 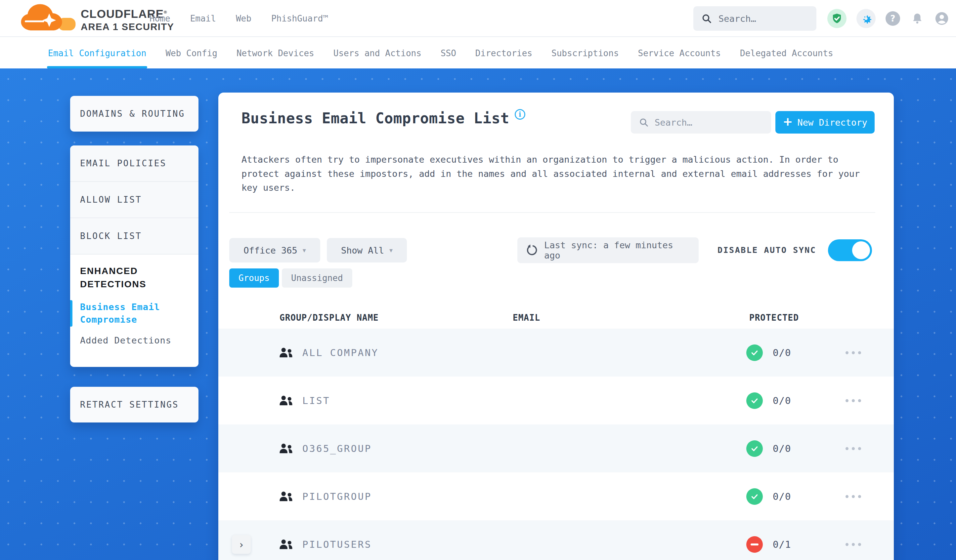 What do you see at coordinates (49, 18) in the screenshot?
I see `cloudflare-logo-icon` at bounding box center [49, 18].